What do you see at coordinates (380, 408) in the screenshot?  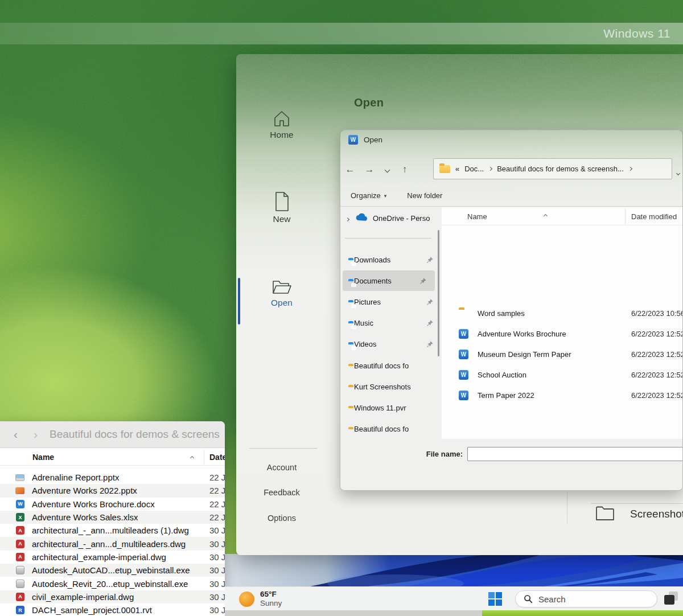 I see `tree-item-label: Windows 11.pvr` at bounding box center [380, 408].